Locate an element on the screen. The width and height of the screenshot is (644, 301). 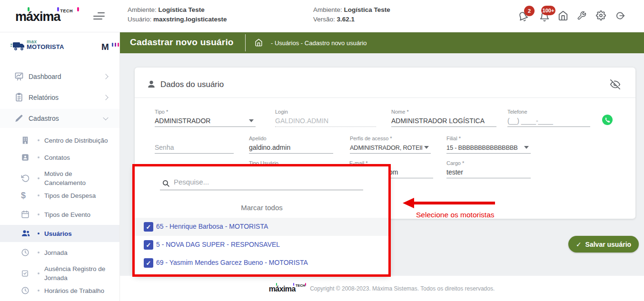
logo-tick-purple is located at coordinates (58, 10).